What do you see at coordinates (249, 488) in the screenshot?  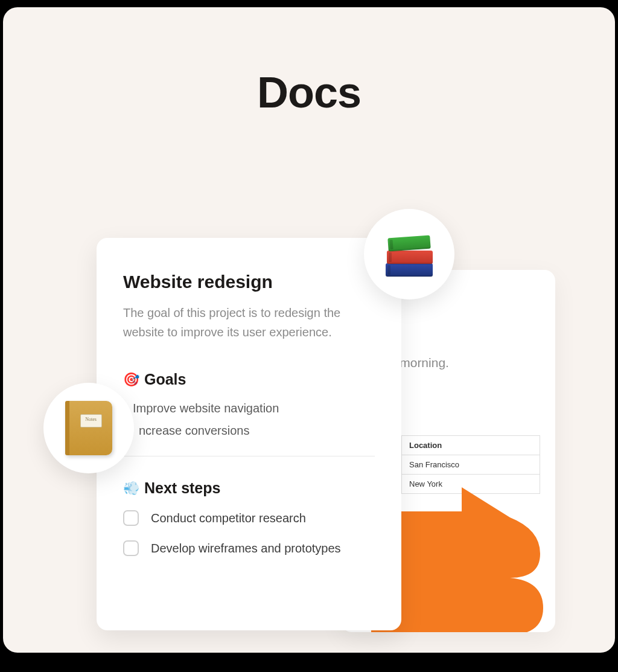 I see `next-steps-heading: 💨 Next steps` at bounding box center [249, 488].